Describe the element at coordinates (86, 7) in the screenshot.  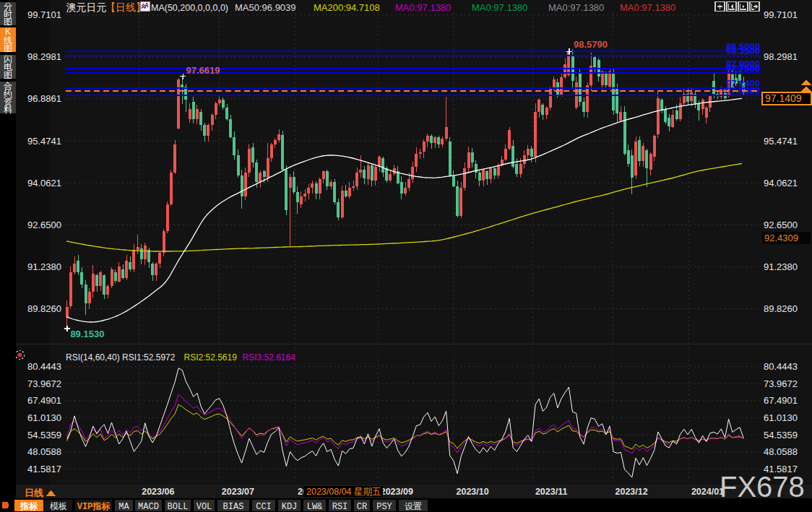
I see `svg-text: 澳元日元` at that location.